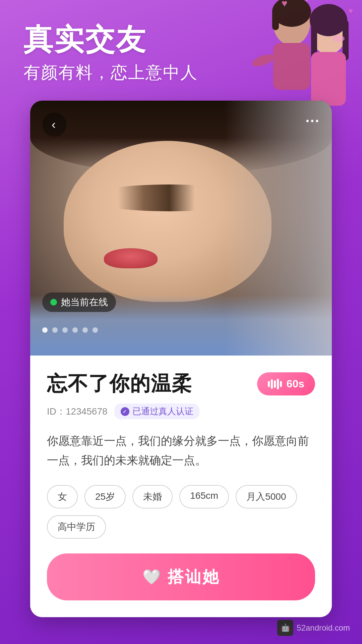 The width and height of the screenshot is (362, 644). I want to click on name-row: 忘不了你的温柔 60s, so click(181, 384).